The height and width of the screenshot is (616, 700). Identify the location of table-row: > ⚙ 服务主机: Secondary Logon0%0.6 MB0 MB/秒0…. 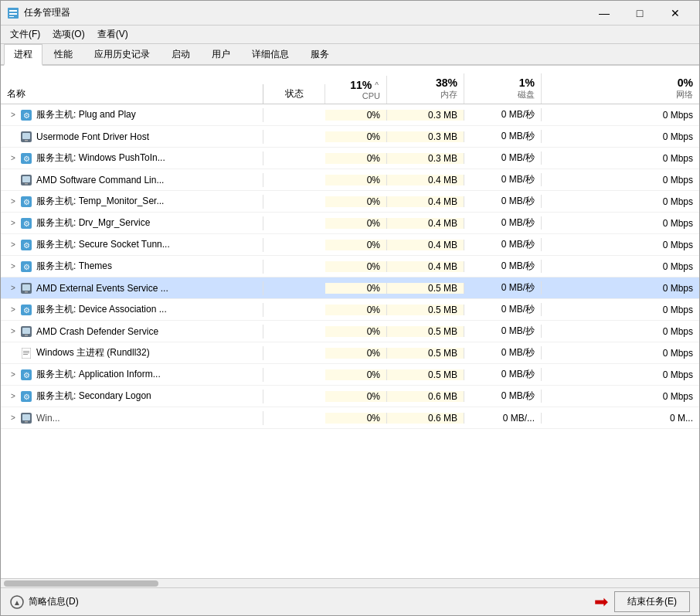
(350, 396).